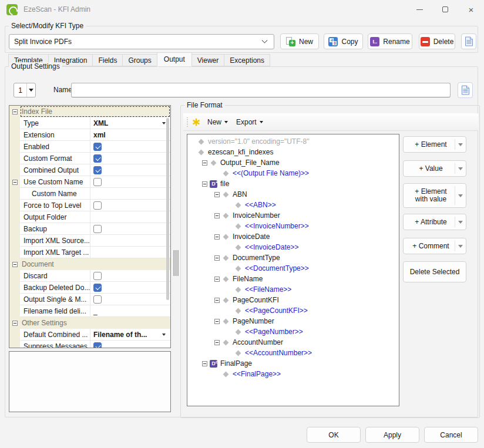 This screenshot has width=484, height=448. Describe the element at coordinates (392, 434) in the screenshot. I see `apply-button: Apply` at that location.